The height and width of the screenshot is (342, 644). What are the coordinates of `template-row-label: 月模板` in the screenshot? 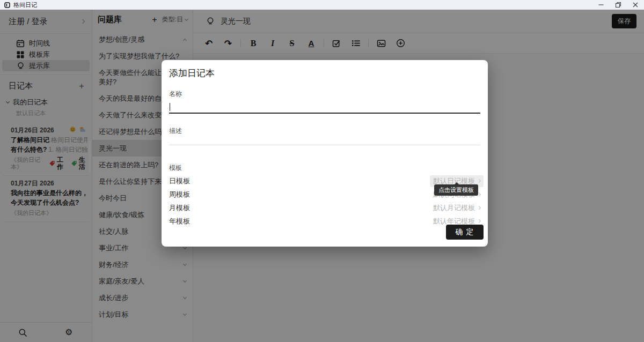 It's located at (179, 208).